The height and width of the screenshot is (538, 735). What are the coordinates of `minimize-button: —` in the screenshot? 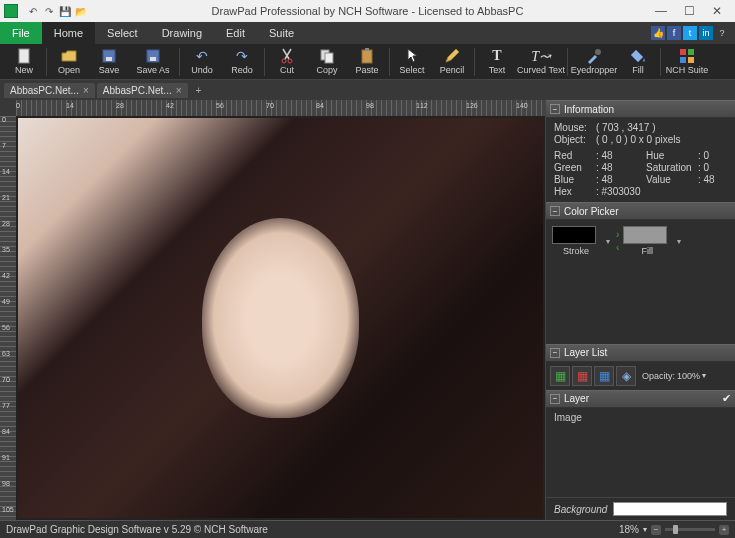 It's located at (661, 11).